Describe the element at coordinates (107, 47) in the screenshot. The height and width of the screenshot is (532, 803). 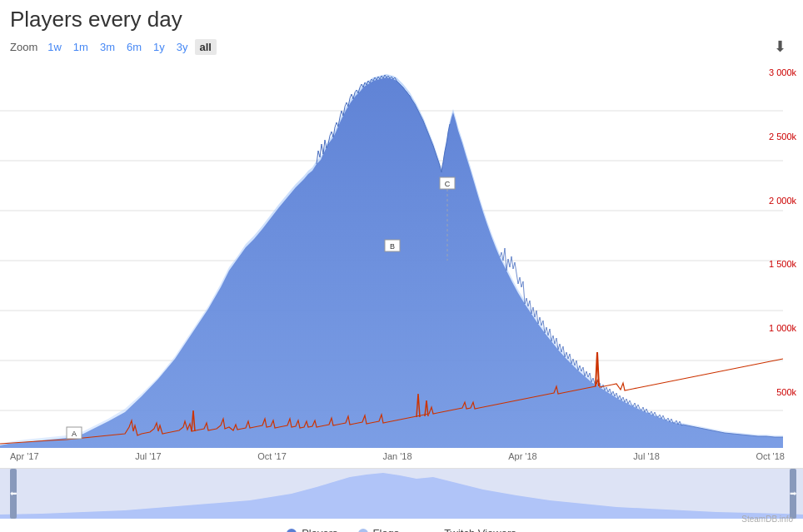
I see `zoom-3m: 3m` at that location.